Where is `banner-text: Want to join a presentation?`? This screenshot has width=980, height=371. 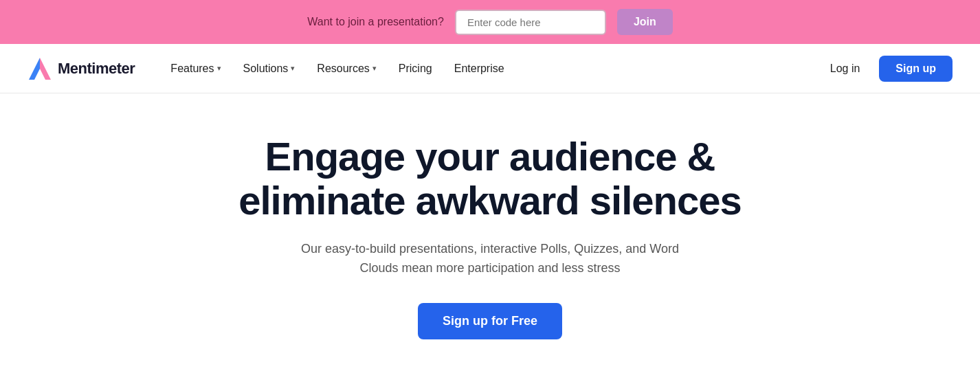 banner-text: Want to join a presentation? is located at coordinates (375, 22).